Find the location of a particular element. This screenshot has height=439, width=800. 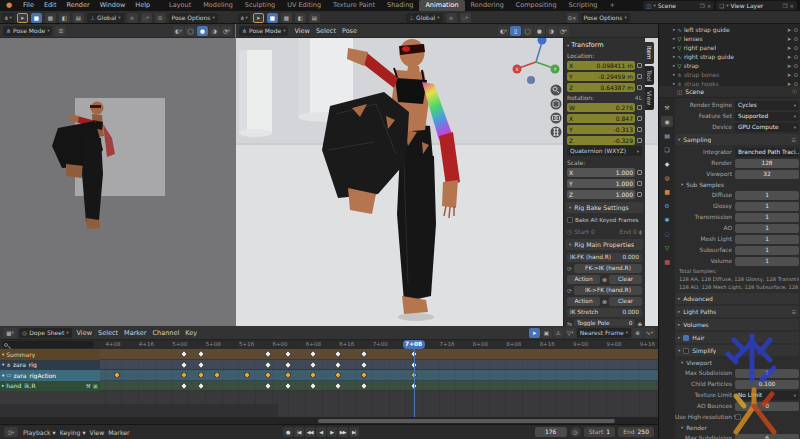

viewport-menu-select: Select is located at coordinates (326, 31).